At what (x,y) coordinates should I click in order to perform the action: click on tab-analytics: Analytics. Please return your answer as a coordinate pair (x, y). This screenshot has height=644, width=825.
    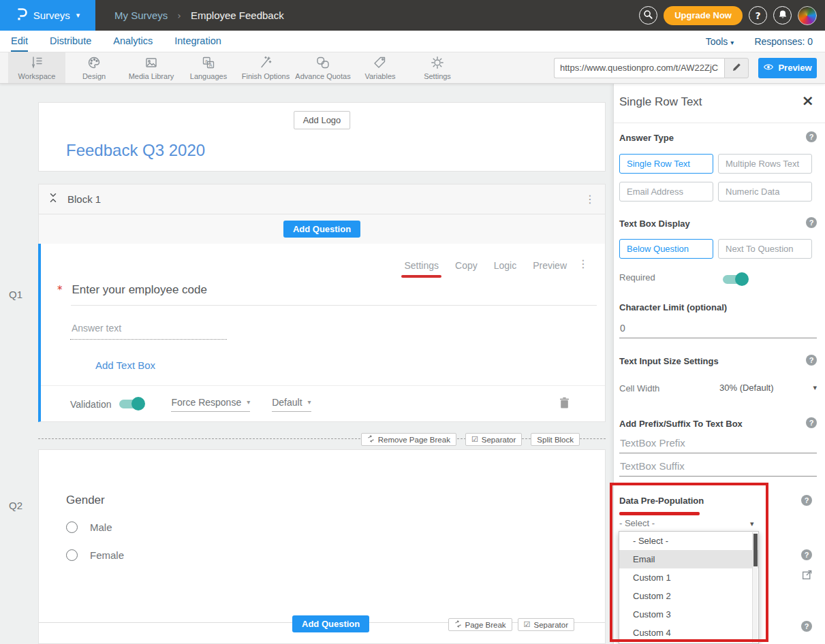
    Looking at the image, I should click on (133, 41).